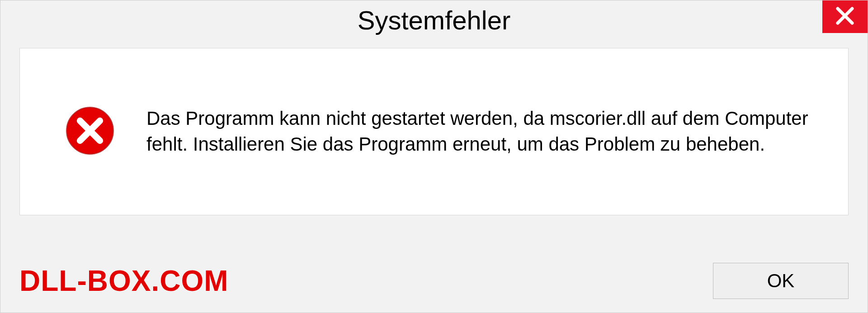 The height and width of the screenshot is (313, 868). What do you see at coordinates (124, 281) in the screenshot?
I see `watermark-text: DLL-BOX.COM` at bounding box center [124, 281].